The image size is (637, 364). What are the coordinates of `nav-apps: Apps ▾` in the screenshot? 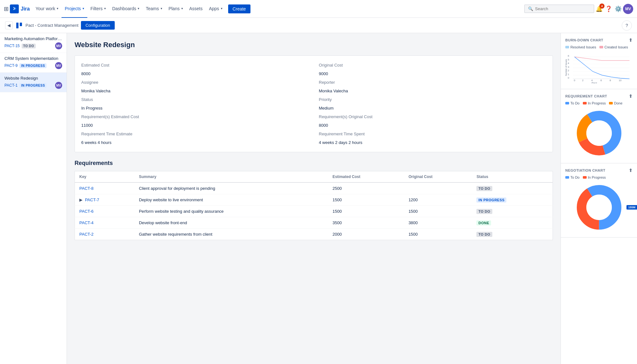 It's located at (216, 9).